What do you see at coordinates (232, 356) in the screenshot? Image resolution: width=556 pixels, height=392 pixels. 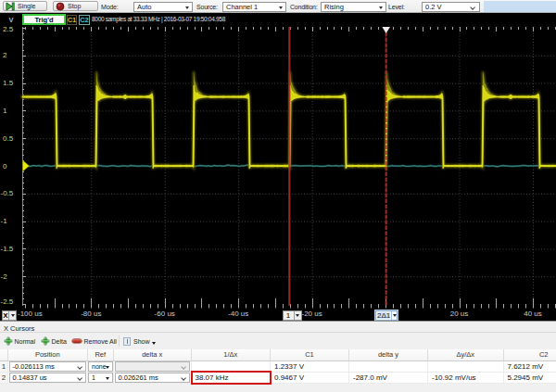 I see `column-header-inv_dx: 1/Δx` at bounding box center [232, 356].